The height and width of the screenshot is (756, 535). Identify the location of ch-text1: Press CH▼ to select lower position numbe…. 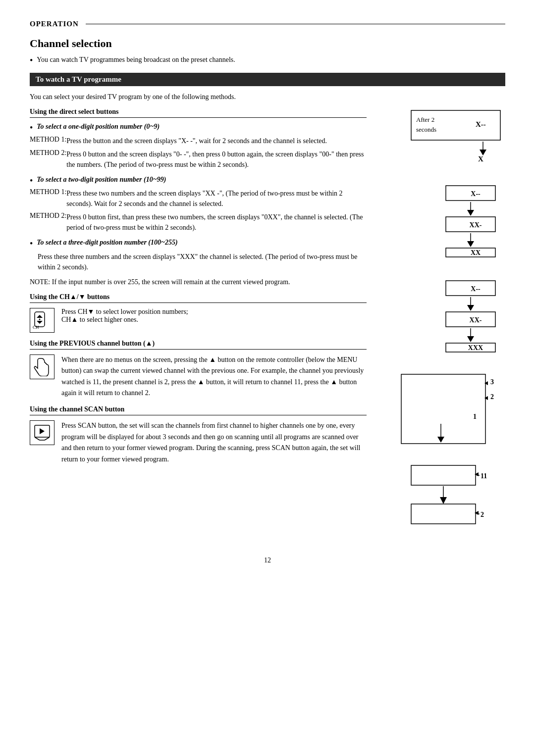
(125, 312).